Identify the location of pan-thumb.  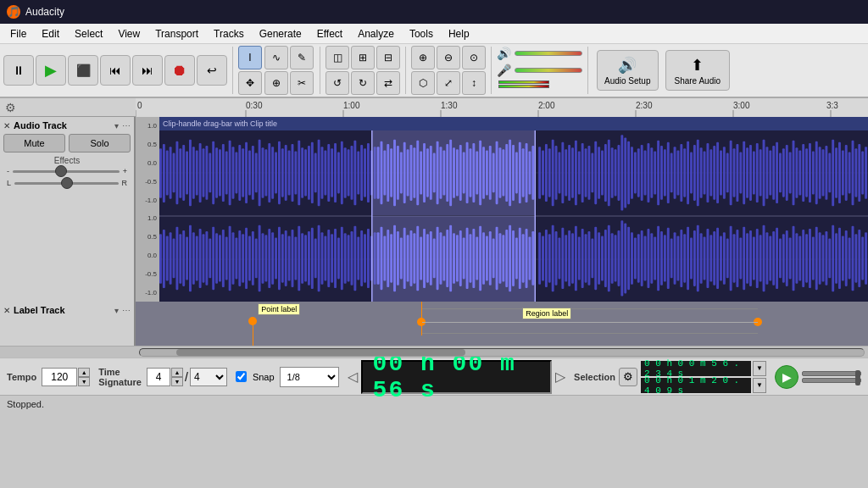
(67, 183).